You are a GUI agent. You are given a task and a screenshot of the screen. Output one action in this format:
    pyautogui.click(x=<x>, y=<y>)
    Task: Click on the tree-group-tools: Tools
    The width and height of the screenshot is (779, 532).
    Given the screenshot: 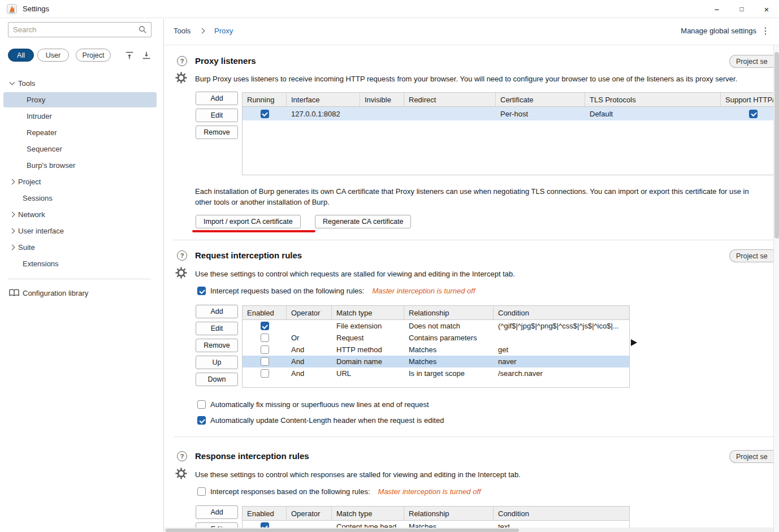 What is the action you would take?
    pyautogui.click(x=81, y=84)
    